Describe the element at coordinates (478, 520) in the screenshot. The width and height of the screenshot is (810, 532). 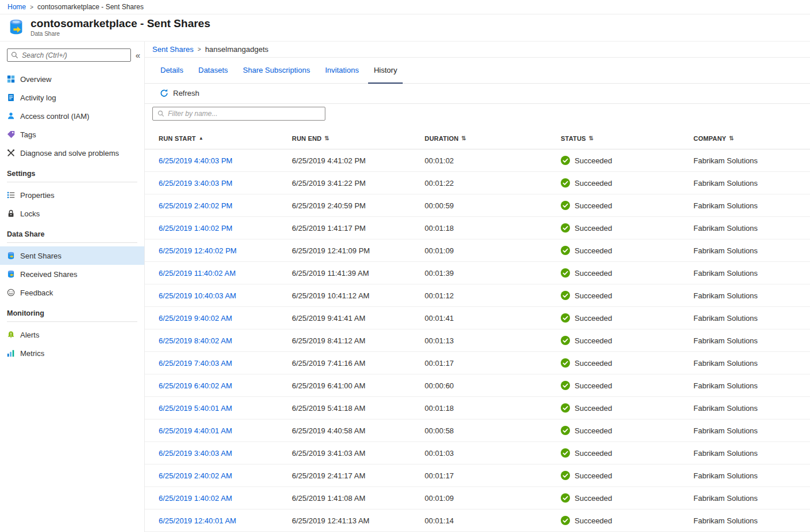
I see `table-row: 6/25/2019 12:40:01 AM 6/25/2019 12:41:13…` at that location.